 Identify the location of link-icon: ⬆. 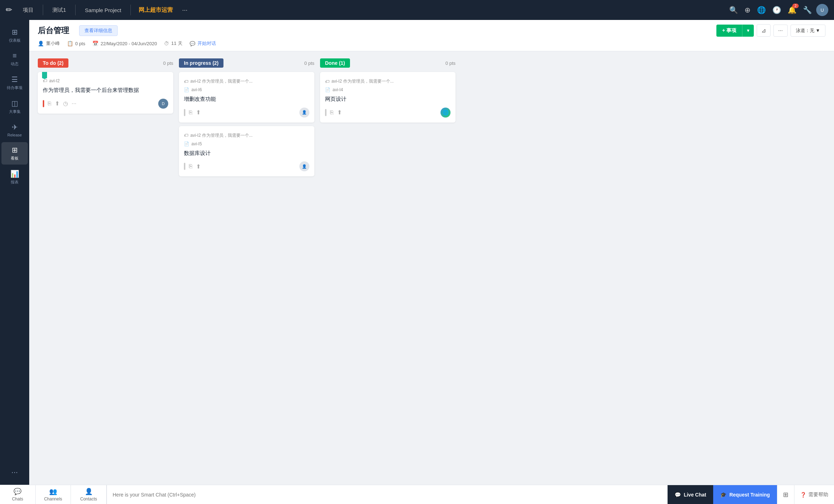
(57, 103).